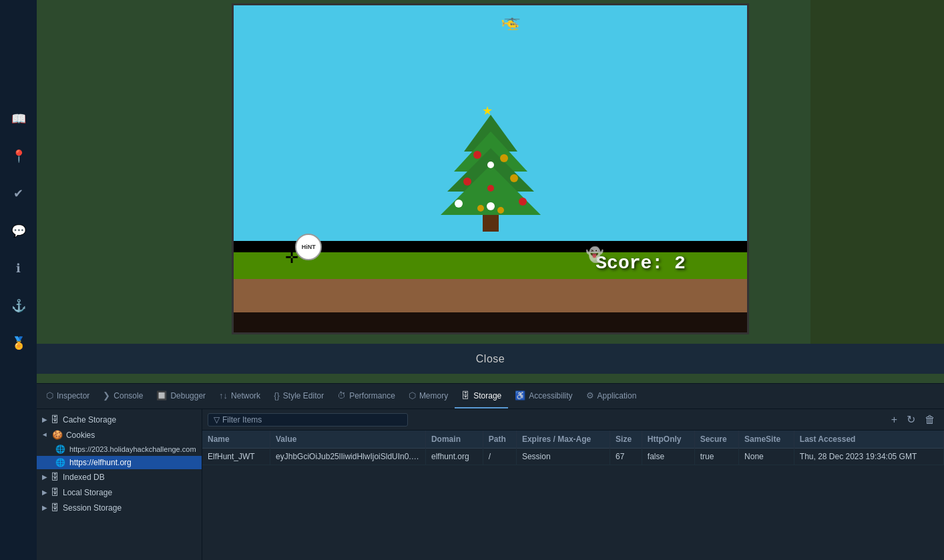 This screenshot has width=944, height=560. What do you see at coordinates (45, 477) in the screenshot?
I see `indexed-db-chevron: ▶` at bounding box center [45, 477].